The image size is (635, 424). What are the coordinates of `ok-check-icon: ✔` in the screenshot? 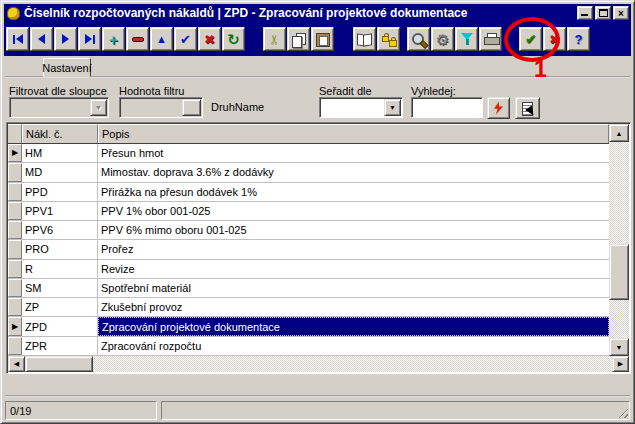 It's located at (531, 39).